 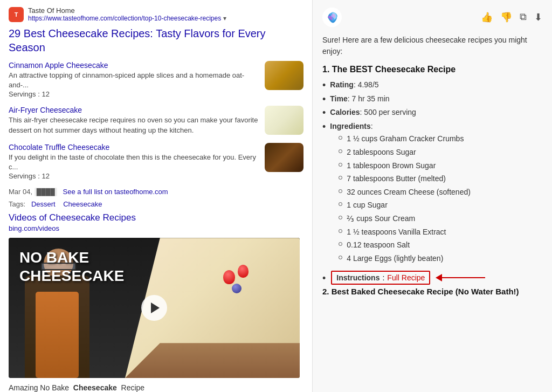 What do you see at coordinates (134, 125) in the screenshot?
I see `recipe-item-2-desc: This air-fryer cheesecake recipe require…` at bounding box center [134, 125].